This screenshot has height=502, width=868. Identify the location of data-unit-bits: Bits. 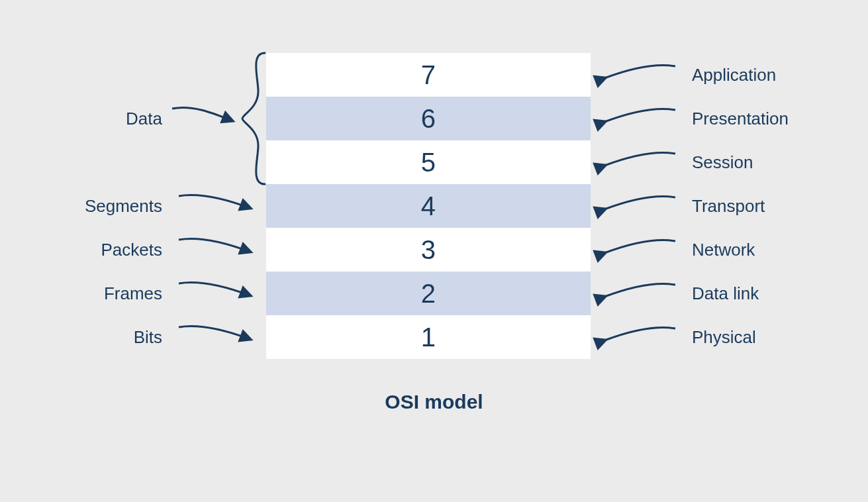
(105, 338).